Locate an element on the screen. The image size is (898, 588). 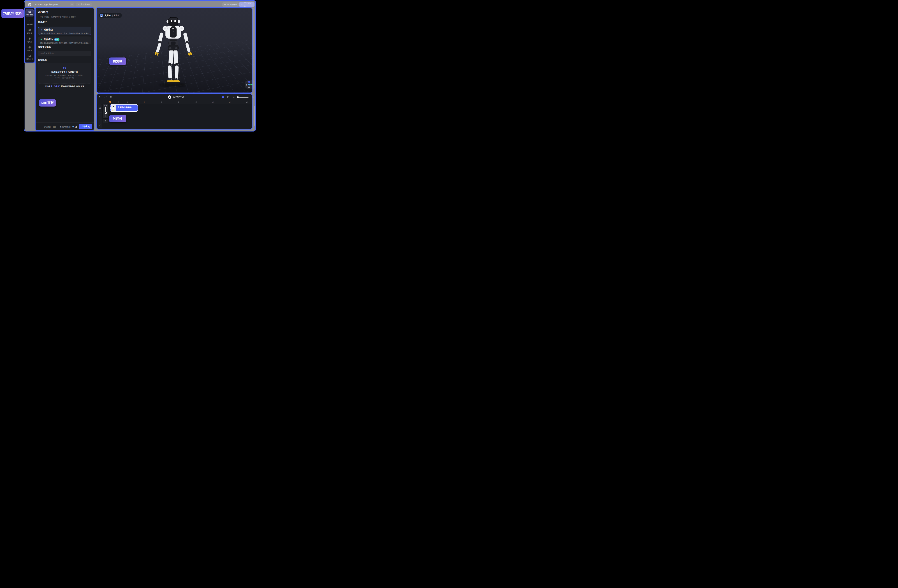
mute-button is located at coordinates (106, 121).